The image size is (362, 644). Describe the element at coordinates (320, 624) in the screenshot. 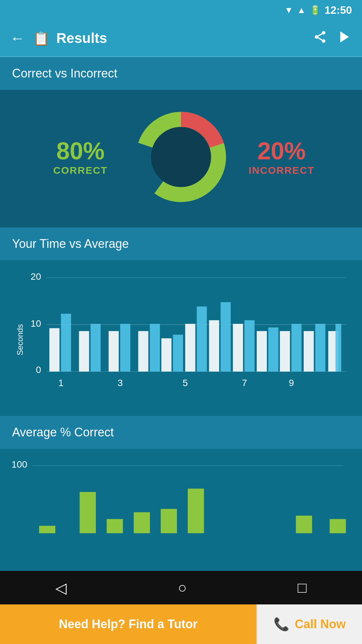

I see `call-now-label: Call Now` at that location.